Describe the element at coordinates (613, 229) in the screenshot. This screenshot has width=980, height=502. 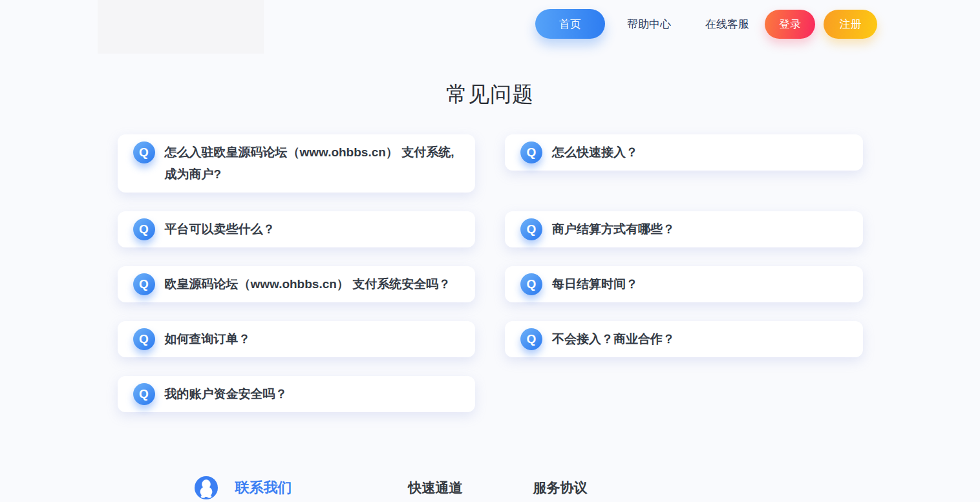
I see `faq-question-text: 商户结算方式有哪些？` at that location.